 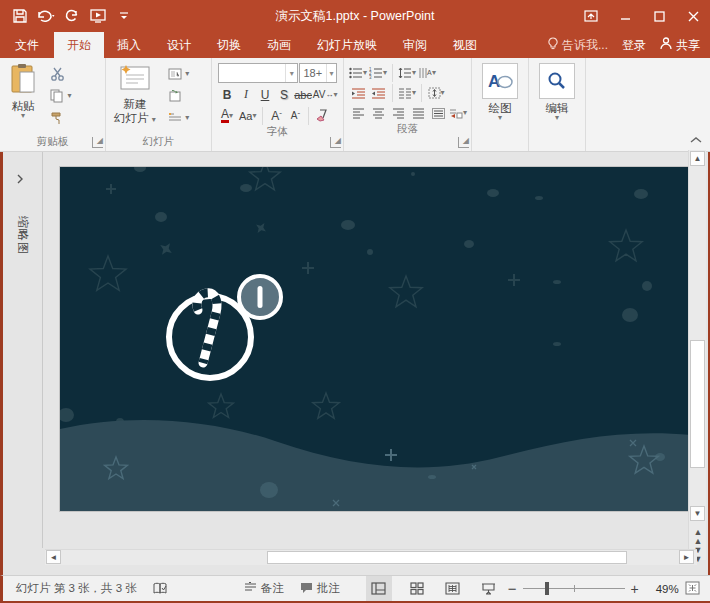 I want to click on grow-font-button: Aˆ, so click(x=276, y=116).